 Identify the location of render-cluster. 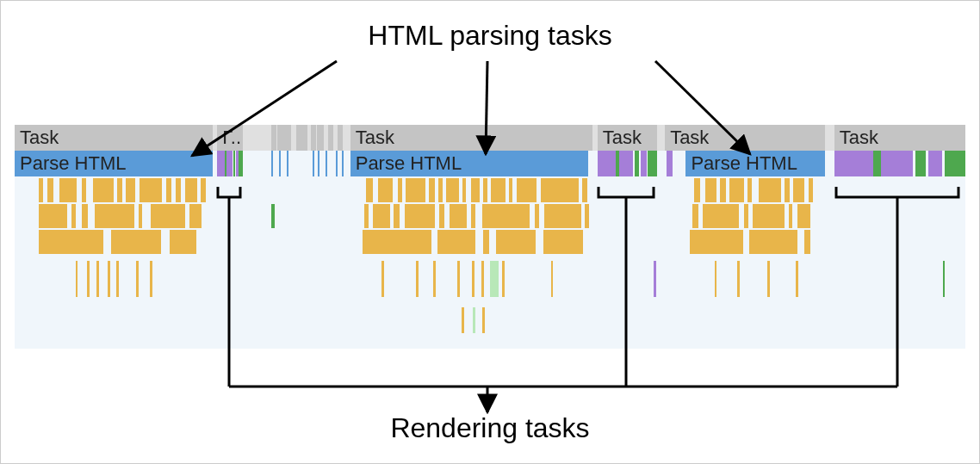
(900, 164).